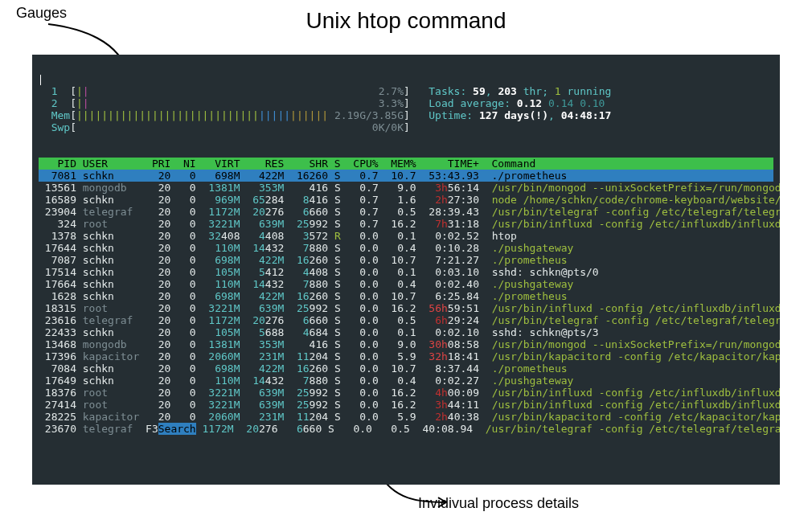 Image resolution: width=812 pixels, height=520 pixels. I want to click on table-row: 23670 telegraf F3Search 1172M 20276 6660…, so click(409, 429).